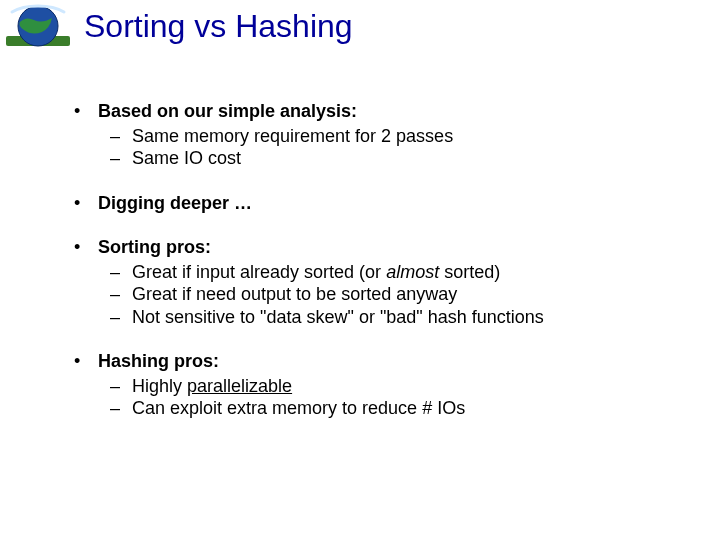 This screenshot has width=720, height=540. What do you see at coordinates (379, 282) in the screenshot?
I see `bullet-sorting-pros: Sorting pros: Great if input already sor…` at bounding box center [379, 282].